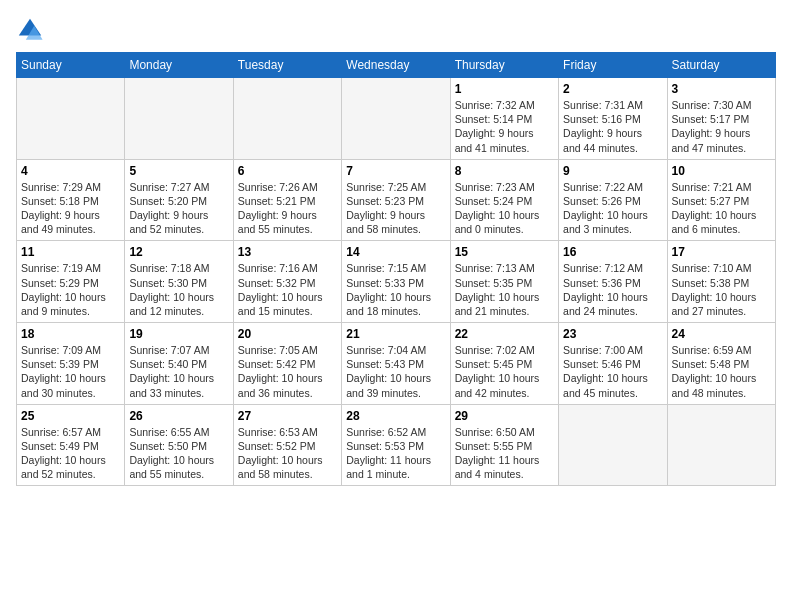  I want to click on day-info: Sunrise: 6:50 AM Sunset: 5:55 PM Dayligh…, so click(504, 454).